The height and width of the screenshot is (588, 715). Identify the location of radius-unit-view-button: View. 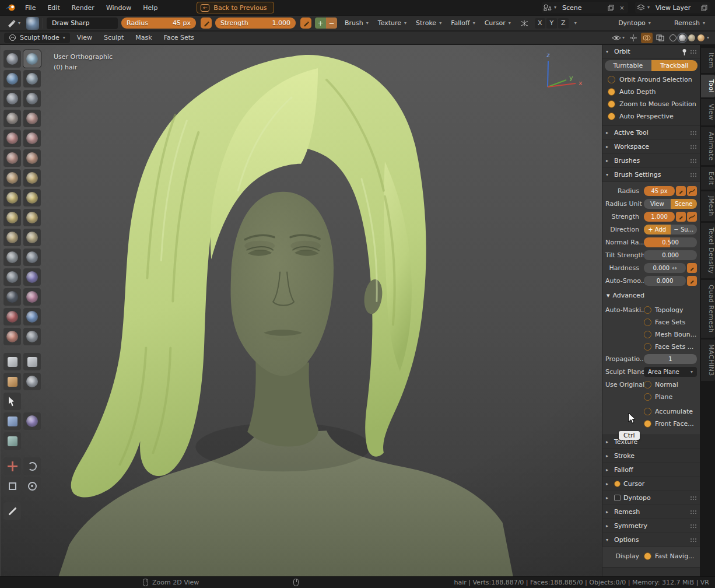
(657, 204).